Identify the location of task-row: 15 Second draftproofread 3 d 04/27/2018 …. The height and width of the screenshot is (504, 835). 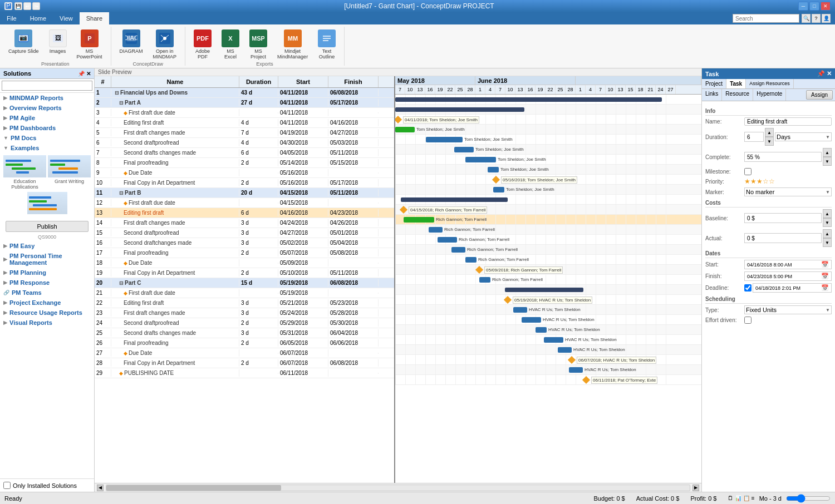
(244, 233).